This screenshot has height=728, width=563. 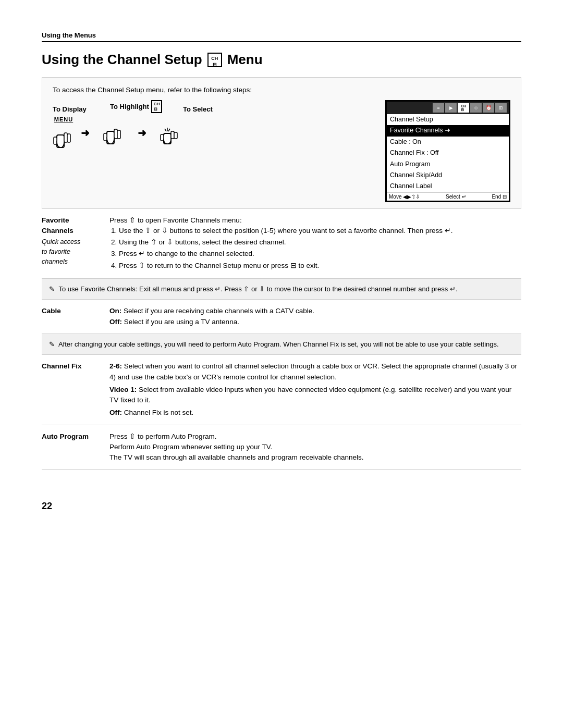 I want to click on note-cable-box: ✎ After changing your cable settings, yo…, so click(x=282, y=344).